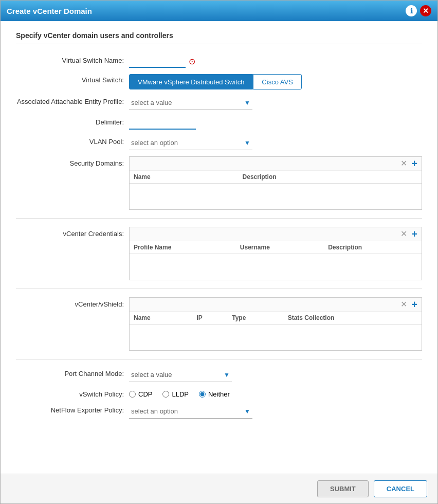 The width and height of the screenshot is (438, 504). I want to click on virtual-switch-label: Virtual Switch:, so click(72, 79).